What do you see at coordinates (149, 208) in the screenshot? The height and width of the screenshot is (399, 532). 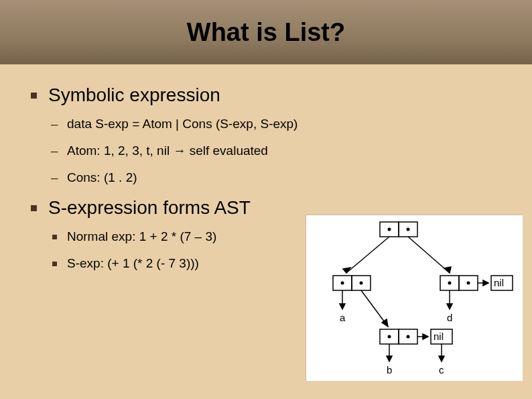 I see `bullet-label: S-expression forms AST` at bounding box center [149, 208].